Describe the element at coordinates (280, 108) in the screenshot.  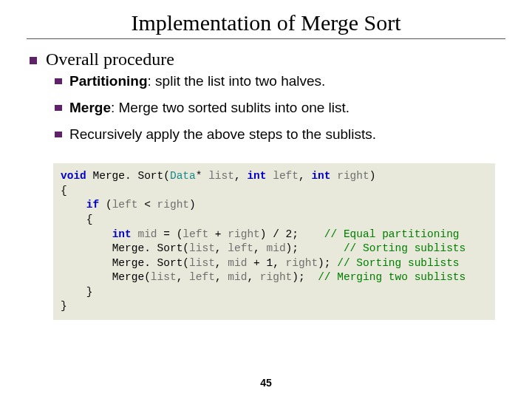
I see `bullet-level2-list: Partitioning: split the list into two ha…` at that location.